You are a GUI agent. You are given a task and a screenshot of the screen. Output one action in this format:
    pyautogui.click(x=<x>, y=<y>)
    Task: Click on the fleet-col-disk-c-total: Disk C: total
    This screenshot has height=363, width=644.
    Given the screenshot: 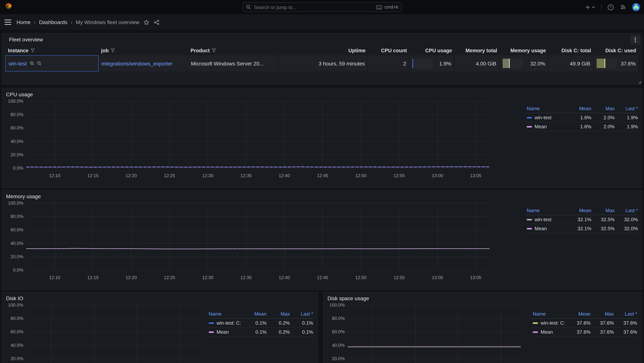 What is the action you would take?
    pyautogui.click(x=571, y=51)
    